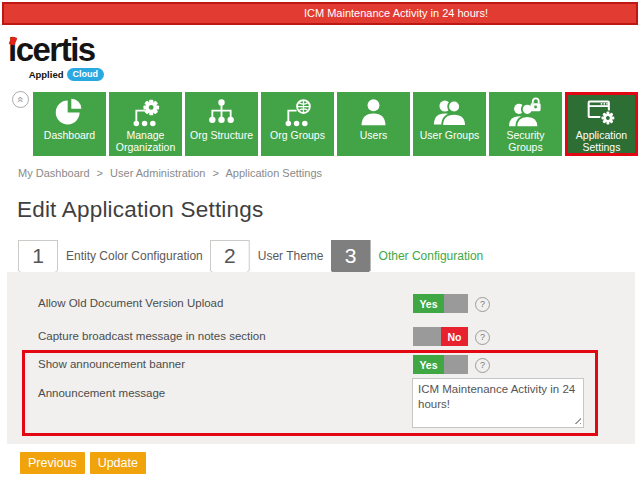 Image resolution: width=640 pixels, height=480 pixels. What do you see at coordinates (70, 124) in the screenshot?
I see `nav-tile-dashboard: Dashboard` at bounding box center [70, 124].